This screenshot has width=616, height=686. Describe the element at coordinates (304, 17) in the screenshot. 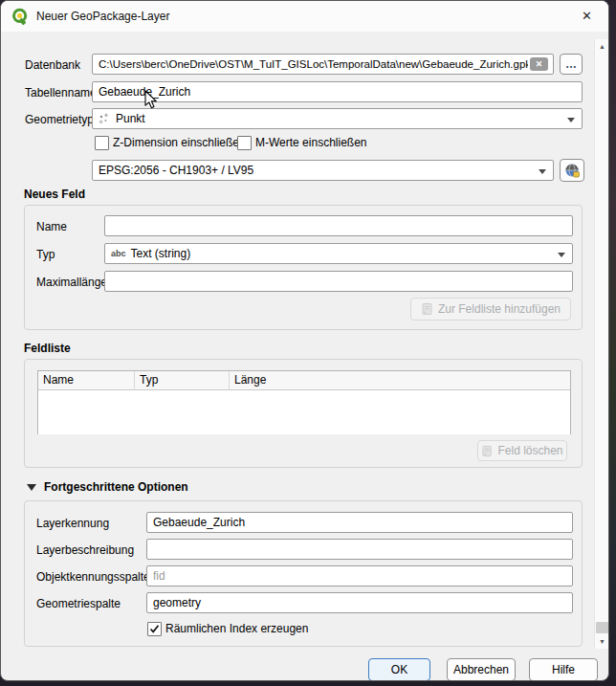

I see `title-bar: Neuer GeoPackage-Layer ✕` at that location.